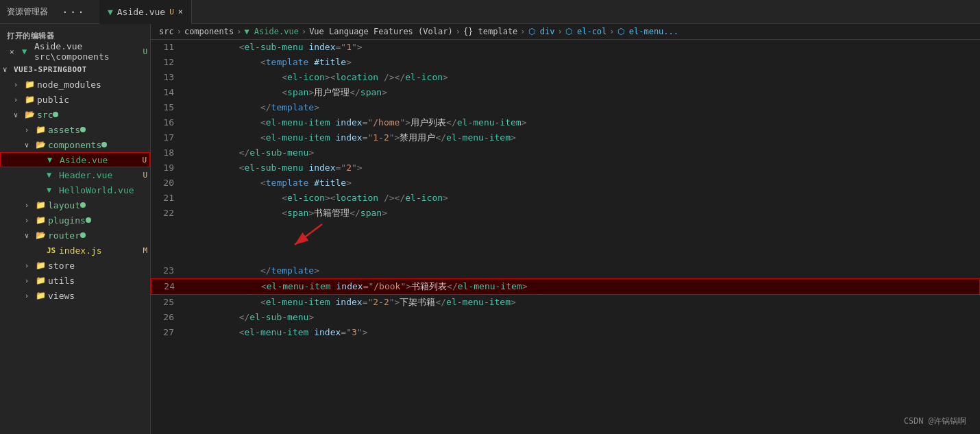  What do you see at coordinates (565, 93) in the screenshot?
I see `code-line-14: 14 <span>用户管理</span>` at bounding box center [565, 93].